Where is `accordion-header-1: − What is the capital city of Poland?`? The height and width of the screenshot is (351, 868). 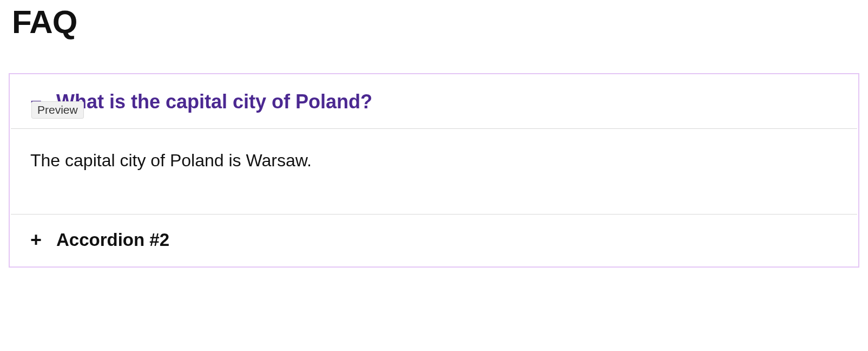
accordion-header-1: − What is the capital city of Poland? is located at coordinates (434, 102).